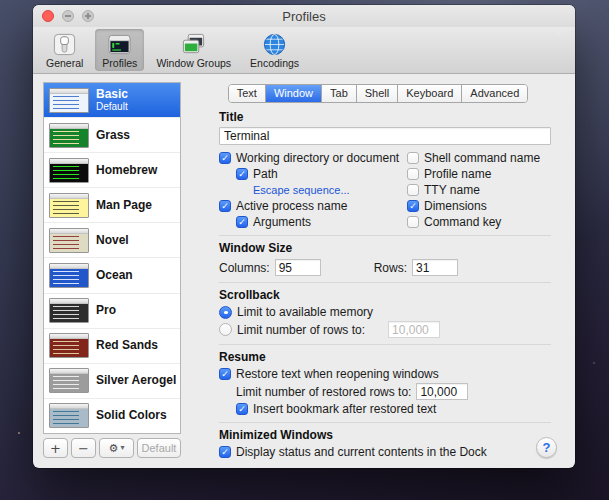  What do you see at coordinates (68, 16) in the screenshot?
I see `minimize-button` at bounding box center [68, 16].